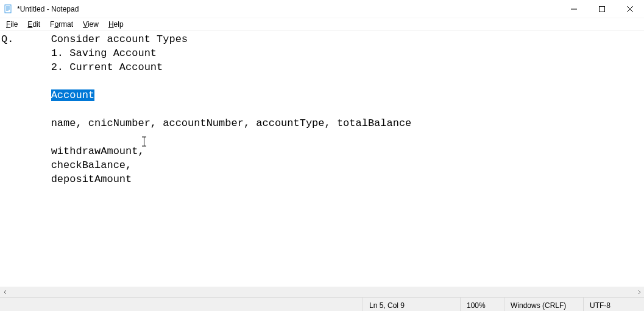 This screenshot has height=311, width=644. I want to click on scroll-track, so click(322, 292).